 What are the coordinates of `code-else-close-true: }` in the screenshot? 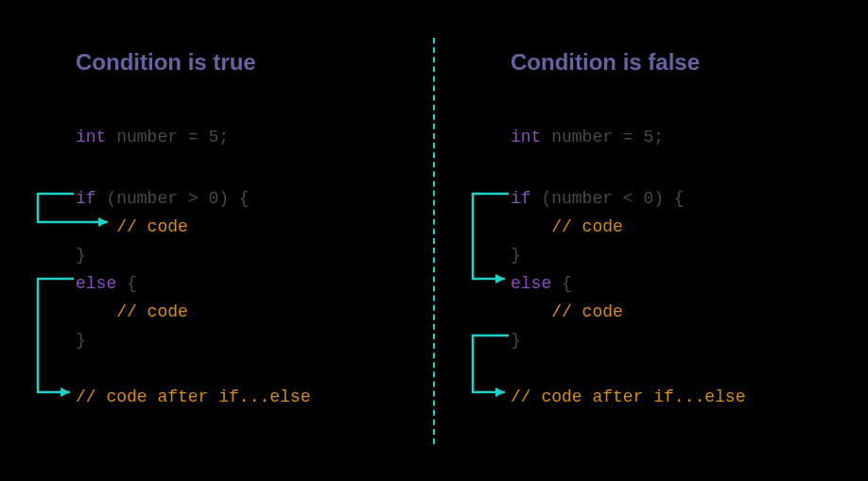 It's located at (81, 340).